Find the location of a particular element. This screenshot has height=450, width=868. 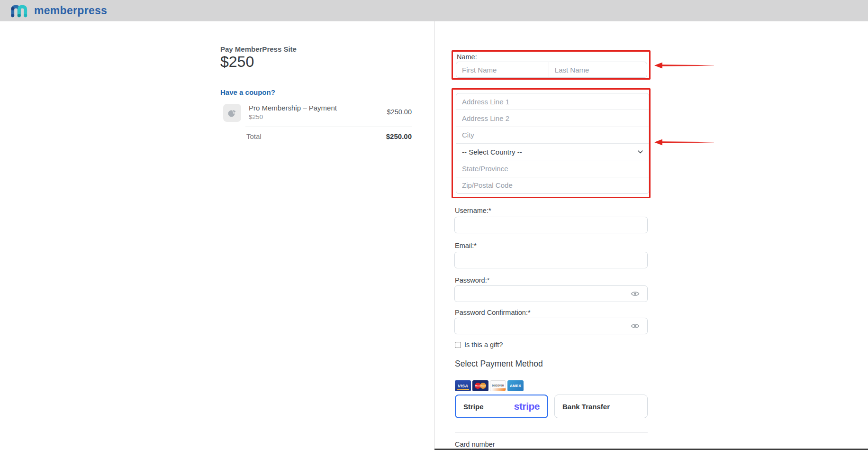

memberpress-logo-icon is located at coordinates (19, 11).